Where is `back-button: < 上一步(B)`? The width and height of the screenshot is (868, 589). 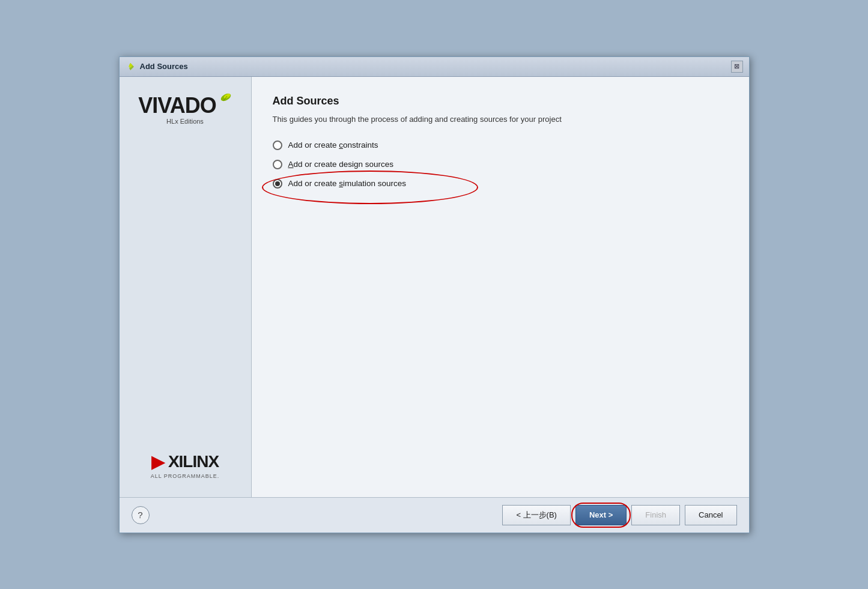 back-button: < 上一步(B) is located at coordinates (536, 515).